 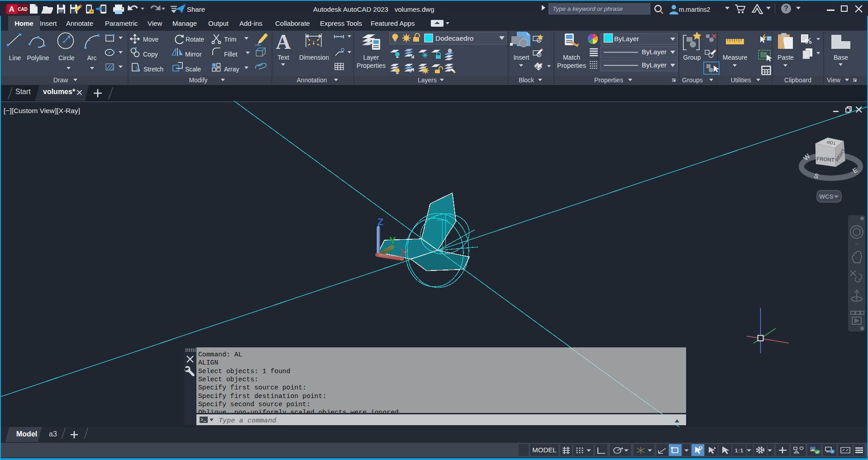 What do you see at coordinates (244, 371) in the screenshot?
I see `svg-text: Select objects: 1 found` at bounding box center [244, 371].